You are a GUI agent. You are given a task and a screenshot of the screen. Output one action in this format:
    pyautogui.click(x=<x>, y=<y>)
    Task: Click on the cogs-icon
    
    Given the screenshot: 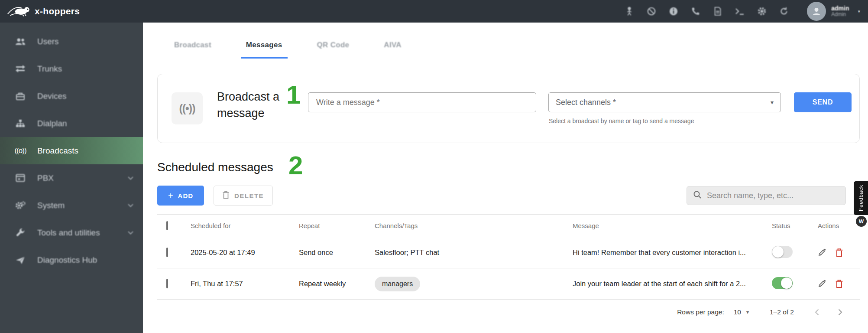 What is the action you would take?
    pyautogui.click(x=20, y=206)
    